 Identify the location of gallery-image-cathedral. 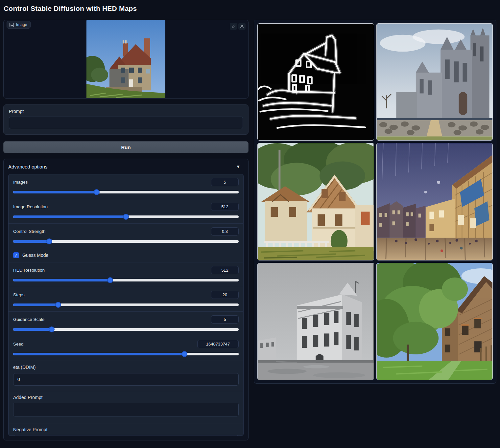
(435, 82).